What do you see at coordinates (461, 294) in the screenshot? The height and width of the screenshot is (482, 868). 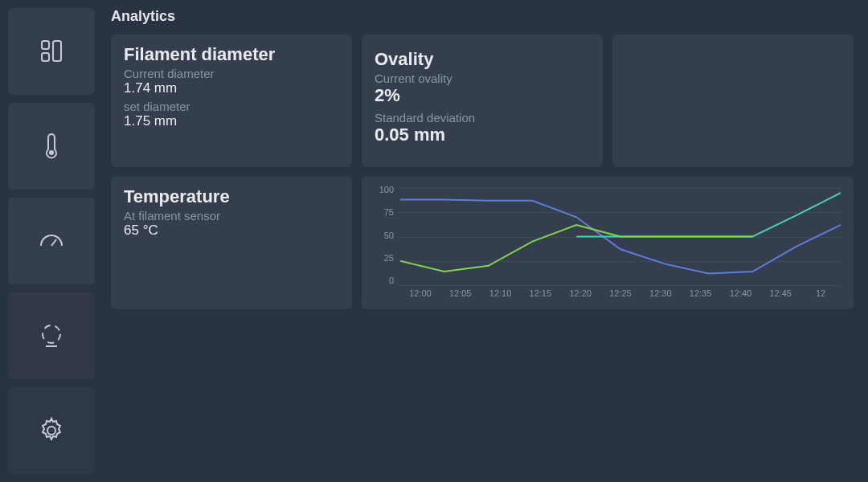 I see `x-tick: 12:05` at bounding box center [461, 294].